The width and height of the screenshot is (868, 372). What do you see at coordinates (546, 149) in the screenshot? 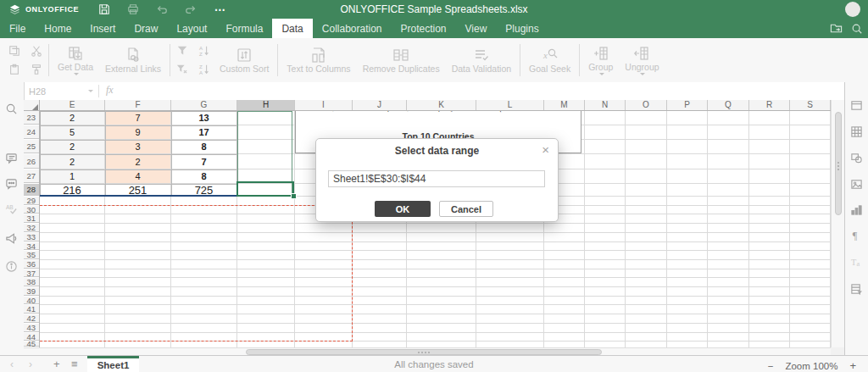
I see `close-icon: ×` at bounding box center [546, 149].